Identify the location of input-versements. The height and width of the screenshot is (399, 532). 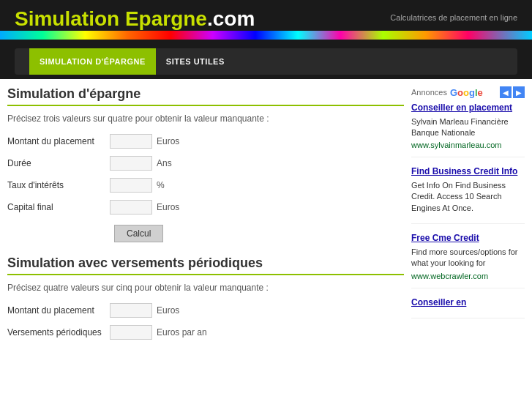
(131, 332).